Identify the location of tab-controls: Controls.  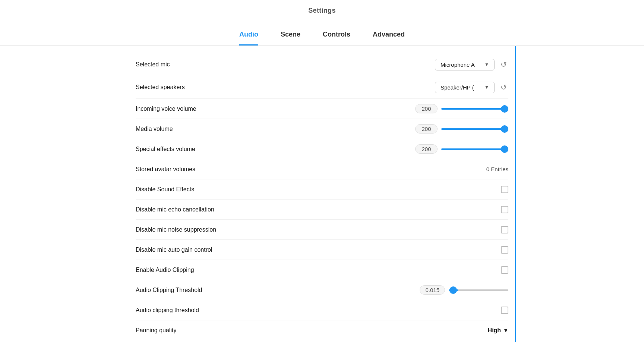
(337, 38).